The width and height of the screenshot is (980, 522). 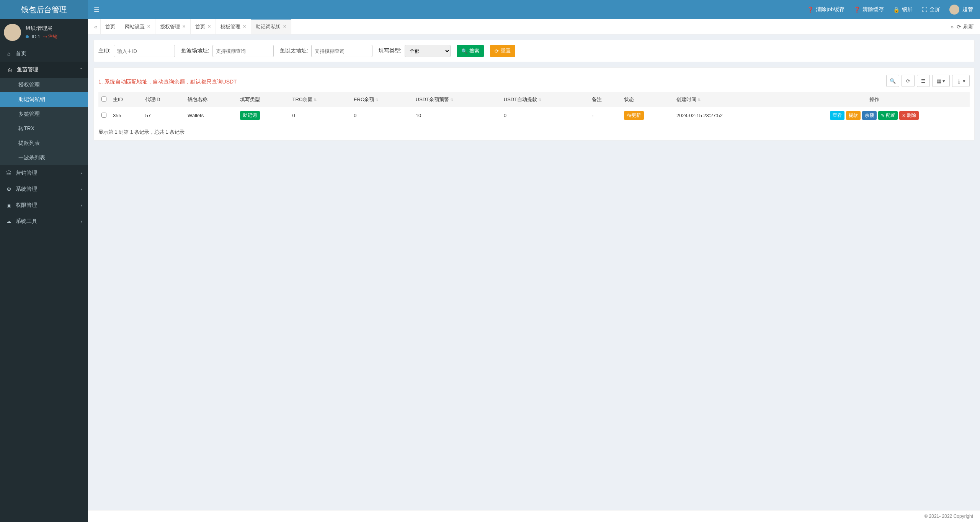 What do you see at coordinates (44, 158) in the screenshot?
I see `sidebar-item-kill-list: 一波杀列表` at bounding box center [44, 158].